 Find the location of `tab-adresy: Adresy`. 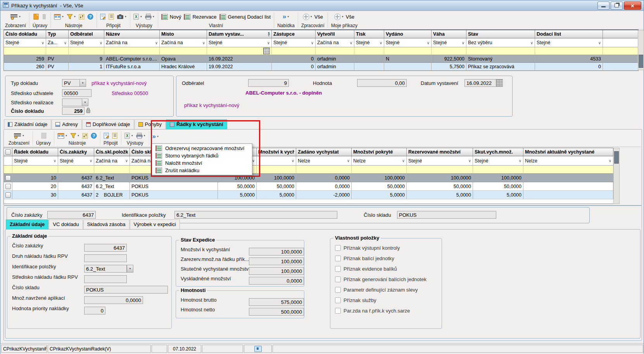

tab-adresy: Adresy is located at coordinates (67, 124).